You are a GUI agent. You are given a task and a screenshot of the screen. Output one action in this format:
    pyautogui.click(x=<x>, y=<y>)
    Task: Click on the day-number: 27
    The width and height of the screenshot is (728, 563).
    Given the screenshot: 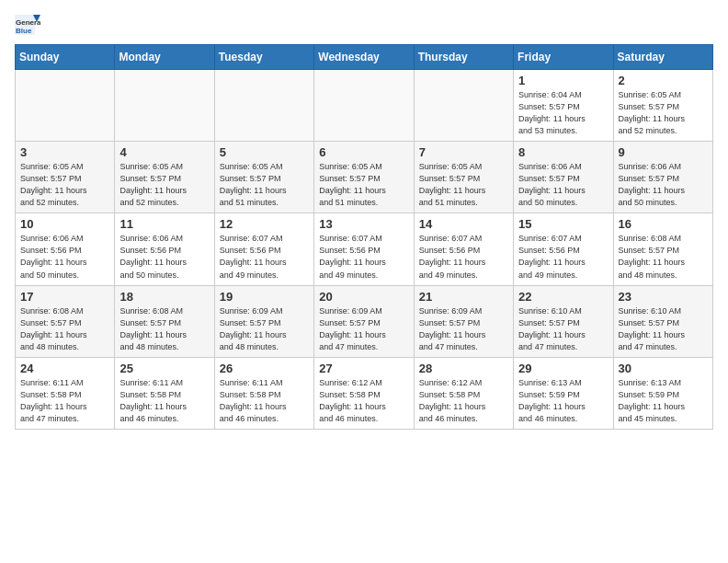 What is the action you would take?
    pyautogui.click(x=364, y=368)
    